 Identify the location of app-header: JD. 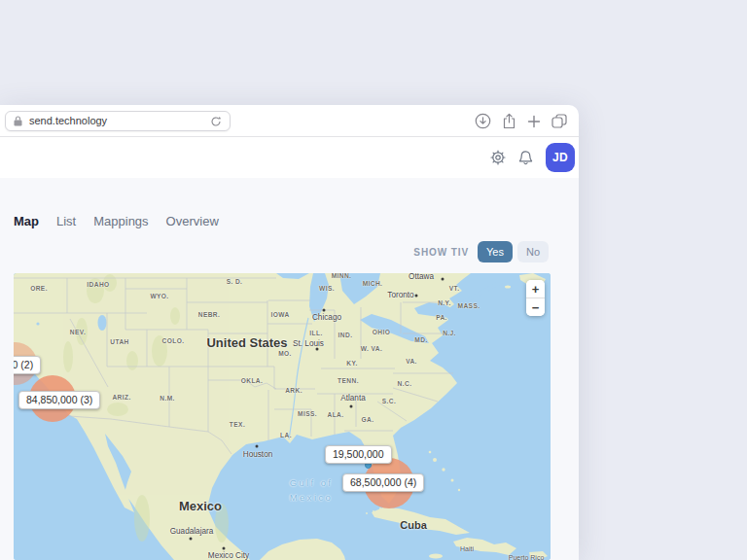
(290, 158).